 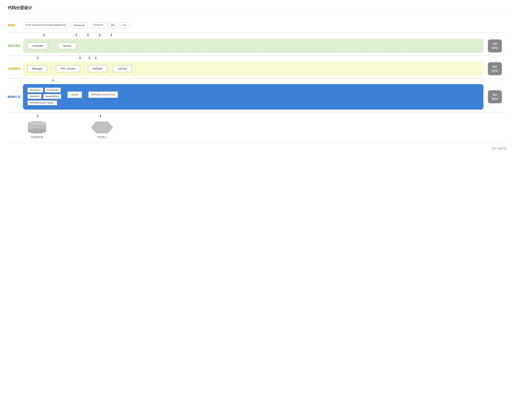 What do you see at coordinates (253, 97) in the screenshot?
I see `persist-content: MySQLDAO PGSQLDAO RedisDAO MongoDBDAO DA…` at bounding box center [253, 97].